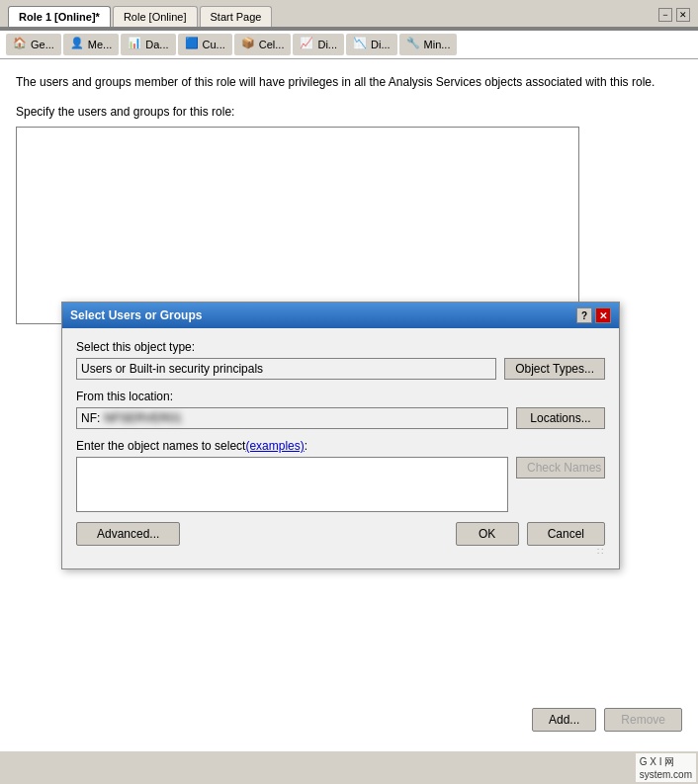 This screenshot has width=698, height=784. What do you see at coordinates (135, 44) in the screenshot?
I see `da-icon: 📊` at bounding box center [135, 44].